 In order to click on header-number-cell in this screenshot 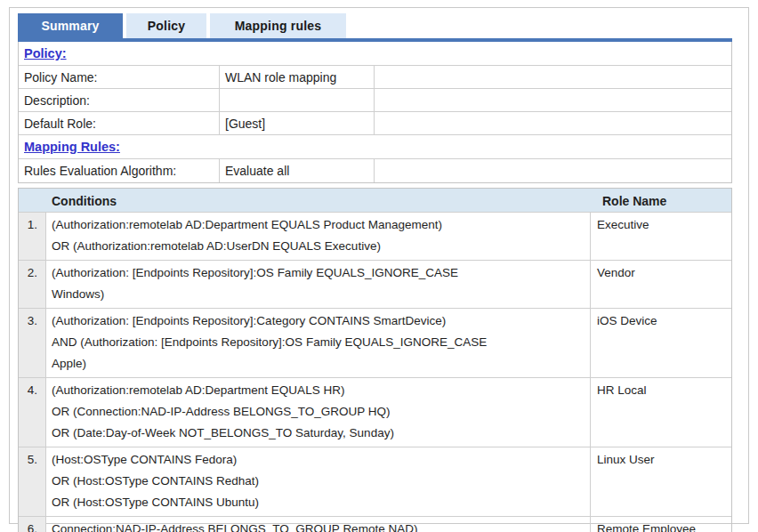, I will do `click(32, 202)`.